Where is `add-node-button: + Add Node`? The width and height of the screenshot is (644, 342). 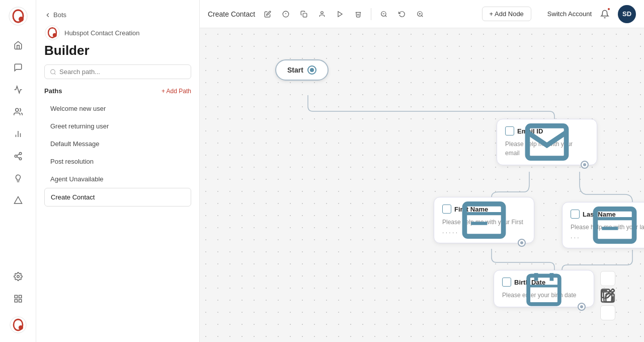 add-node-button: + Add Node is located at coordinates (507, 14).